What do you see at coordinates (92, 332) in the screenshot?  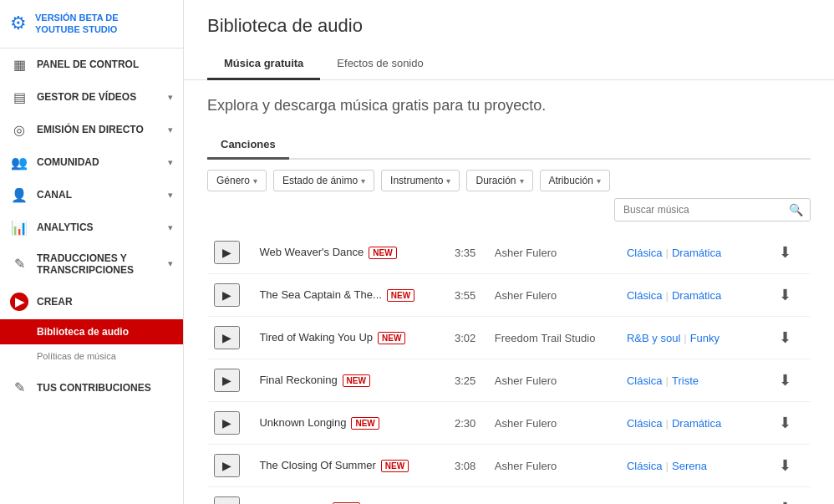 I see `sidebar-sub-biblioteca: Biblioteca de audio` at bounding box center [92, 332].